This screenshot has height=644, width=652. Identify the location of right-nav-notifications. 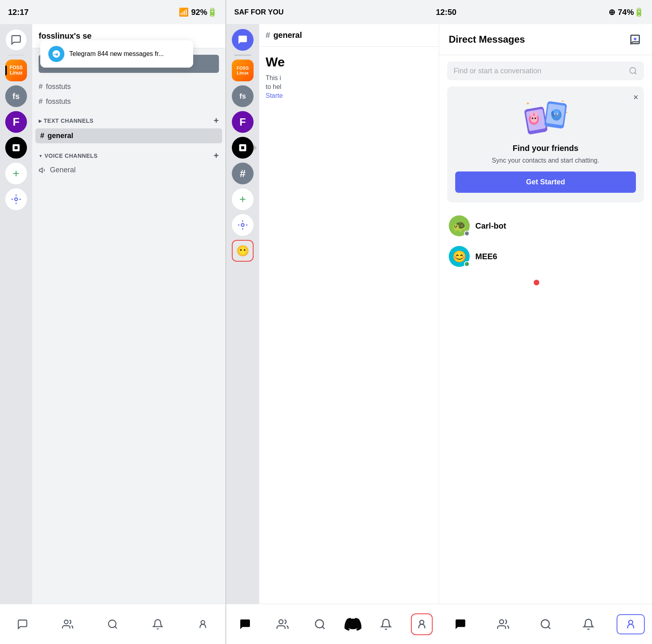
(588, 624).